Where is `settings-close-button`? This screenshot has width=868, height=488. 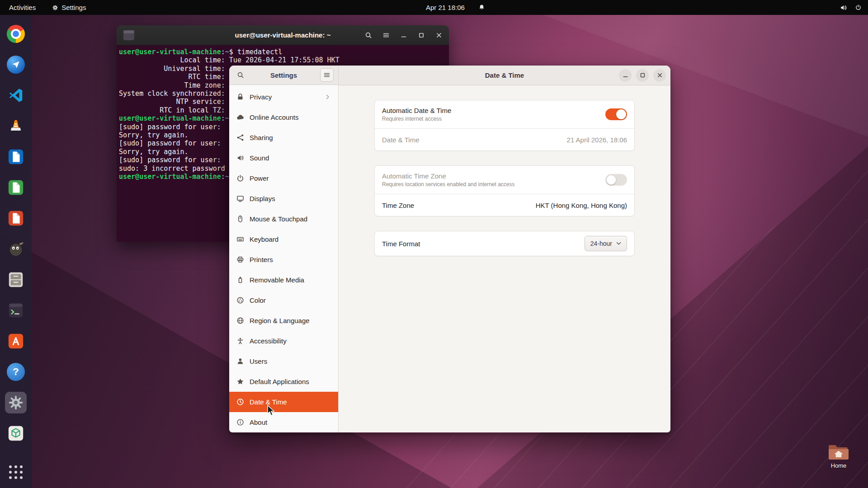 settings-close-button is located at coordinates (660, 75).